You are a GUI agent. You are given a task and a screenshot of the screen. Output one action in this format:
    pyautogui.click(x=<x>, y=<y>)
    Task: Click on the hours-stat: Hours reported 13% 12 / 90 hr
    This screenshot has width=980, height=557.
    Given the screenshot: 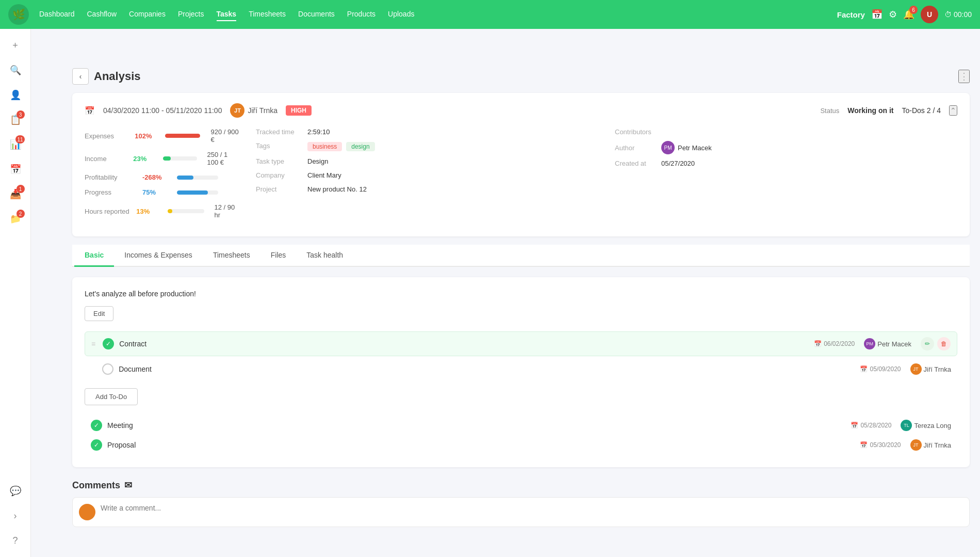 What is the action you would take?
    pyautogui.click(x=162, y=211)
    